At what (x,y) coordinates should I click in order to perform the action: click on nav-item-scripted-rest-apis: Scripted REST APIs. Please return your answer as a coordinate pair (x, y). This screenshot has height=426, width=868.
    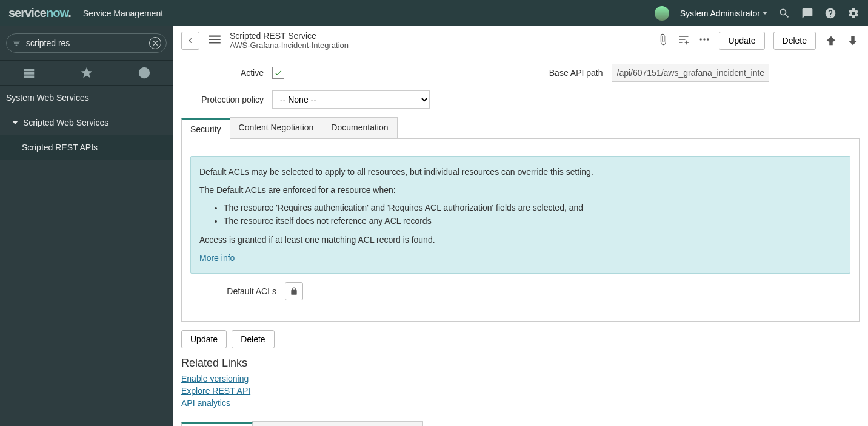
    Looking at the image, I should click on (86, 148).